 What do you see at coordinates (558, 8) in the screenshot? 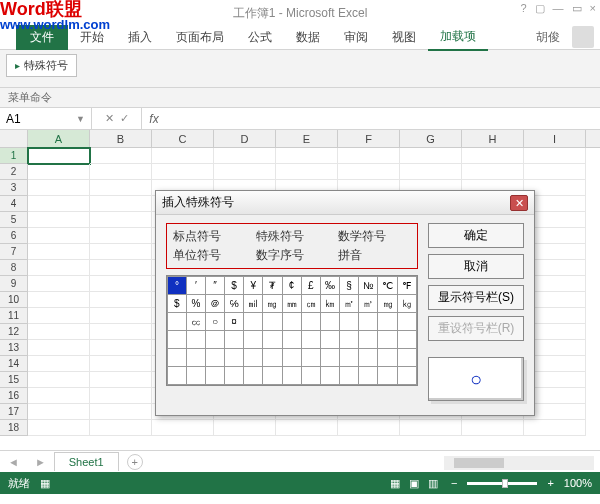
I see `minimize-icon: —` at bounding box center [558, 8].